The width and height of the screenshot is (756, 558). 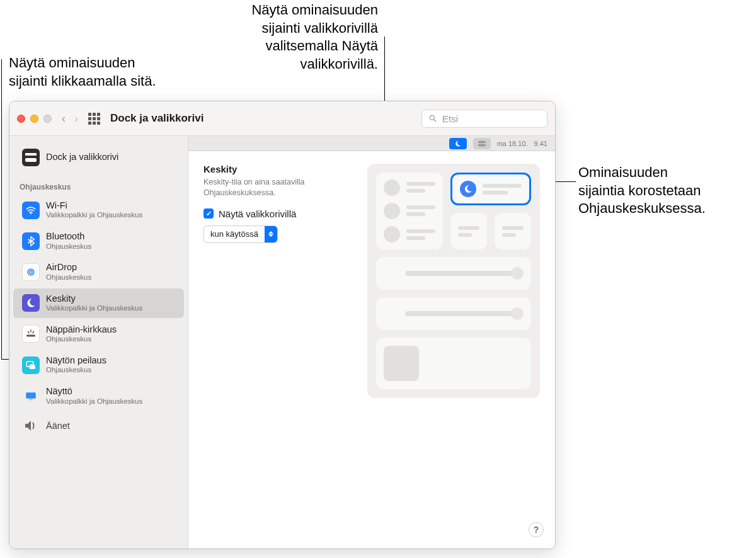 What do you see at coordinates (31, 210) in the screenshot?
I see `wifi-icon` at bounding box center [31, 210].